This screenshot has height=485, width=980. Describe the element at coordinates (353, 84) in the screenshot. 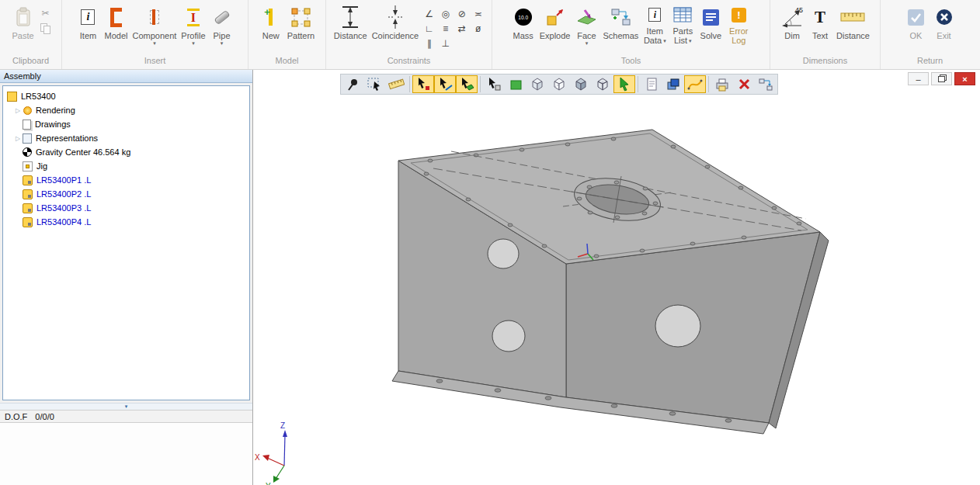

I see `pin-button` at that location.